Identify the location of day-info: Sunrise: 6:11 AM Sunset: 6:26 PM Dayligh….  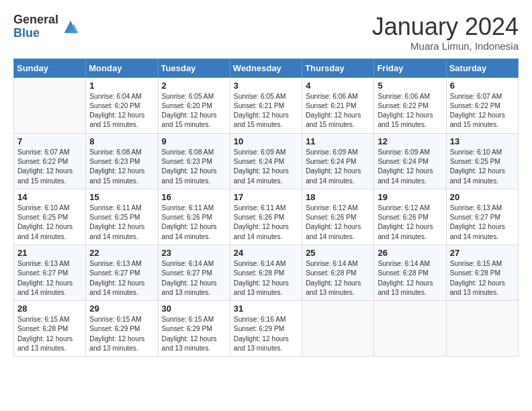
(194, 223).